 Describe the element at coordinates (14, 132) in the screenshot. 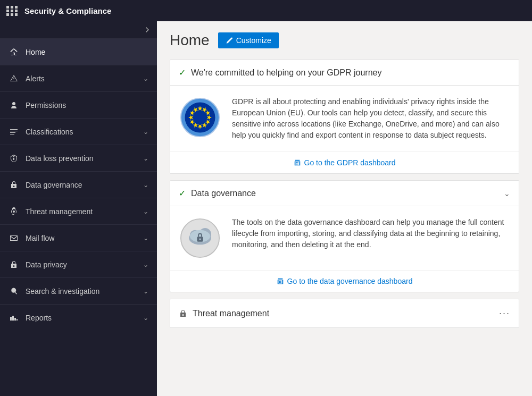

I see `classifications-icon` at that location.